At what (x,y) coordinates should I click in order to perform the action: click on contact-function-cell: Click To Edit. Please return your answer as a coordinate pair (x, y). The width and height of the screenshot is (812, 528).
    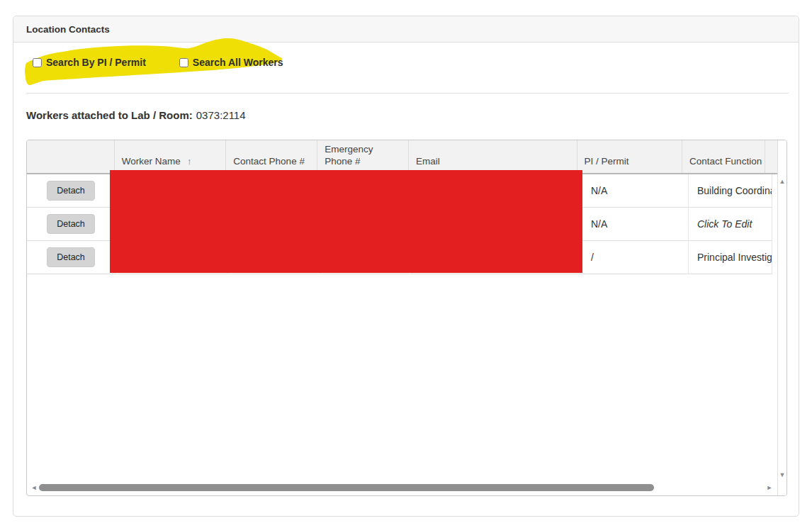
    Looking at the image, I should click on (731, 224).